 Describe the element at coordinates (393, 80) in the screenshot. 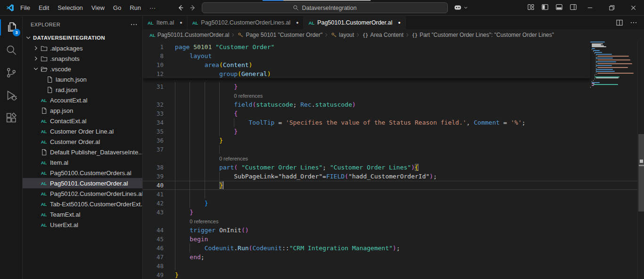

I see `sticky-shadow-gap` at that location.